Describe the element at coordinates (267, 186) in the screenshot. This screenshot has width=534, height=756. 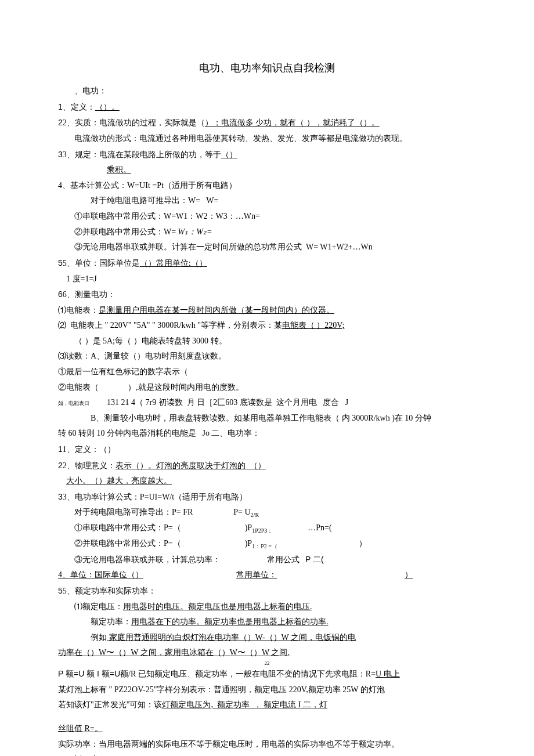
I see `formula-line: 4、基本计算公式：W=UIt =Pt（适用于所有电路）` at that location.